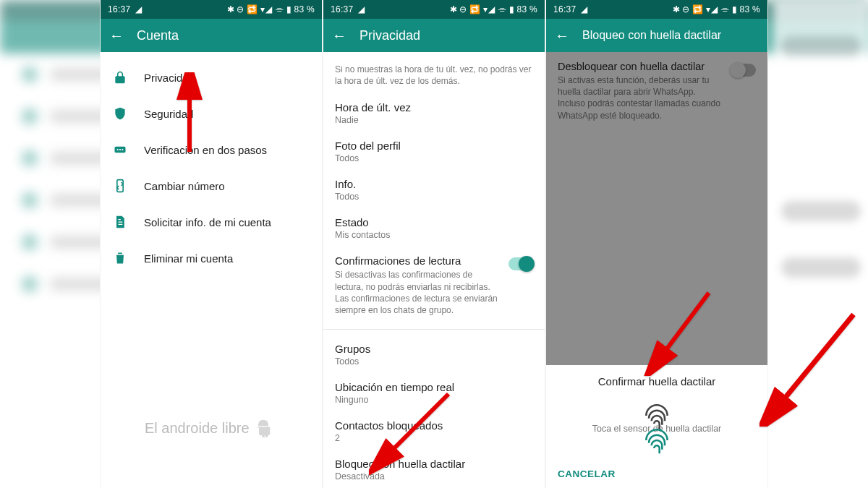 This screenshot has width=868, height=488. I want to click on app-bar-title: Cuenta, so click(158, 36).